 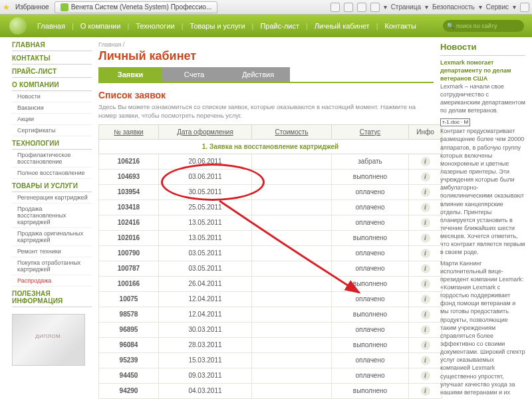 What do you see at coordinates (129, 269) in the screenshot?
I see `cell-number: 100787` at bounding box center [129, 269].